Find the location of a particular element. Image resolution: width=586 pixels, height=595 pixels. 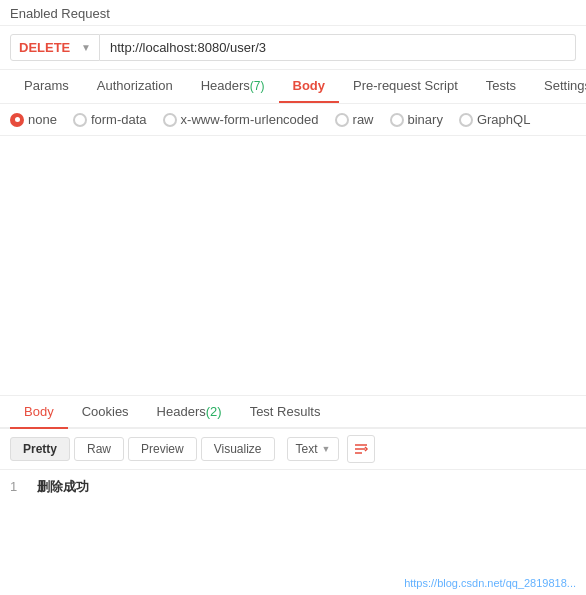

tab-body: Body is located at coordinates (310, 86).